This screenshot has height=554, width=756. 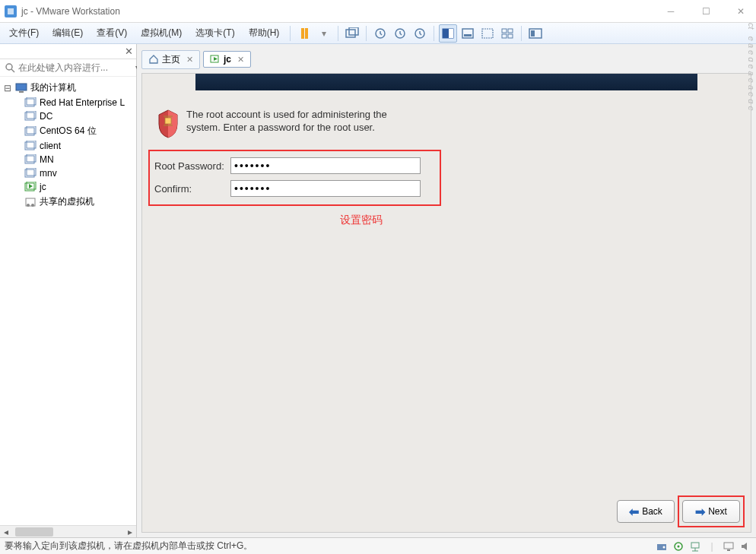 I want to click on tree-shared-vms: 共享的虚拟机, so click(x=68, y=202).